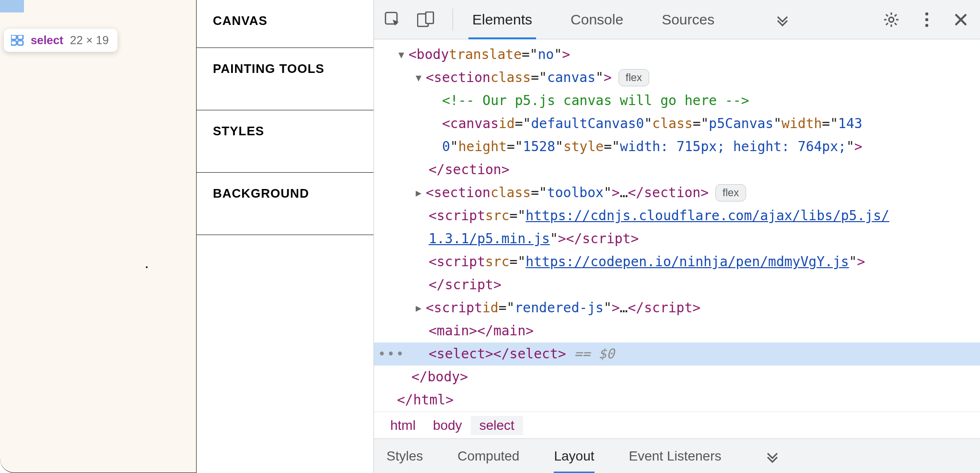 This screenshot has height=473, width=980. Describe the element at coordinates (677, 400) in the screenshot. I see `dom-close-html: </html>` at that location.